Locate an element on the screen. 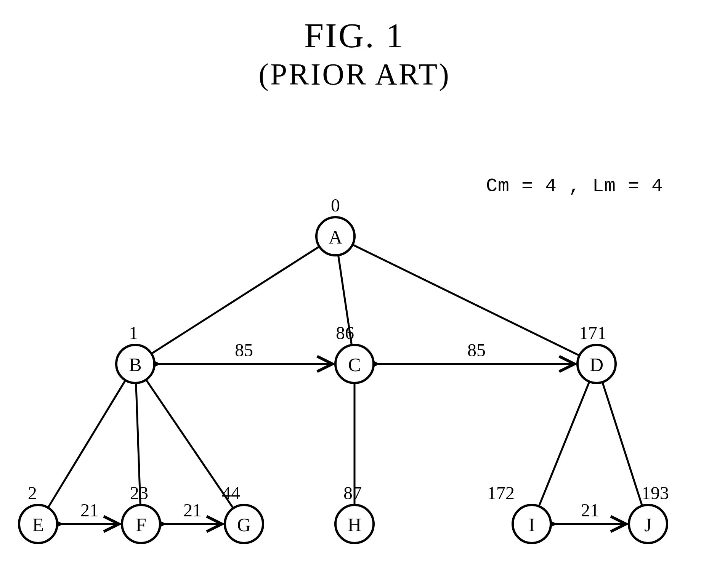 The width and height of the screenshot is (709, 588). node-label-G: G is located at coordinates (244, 525).